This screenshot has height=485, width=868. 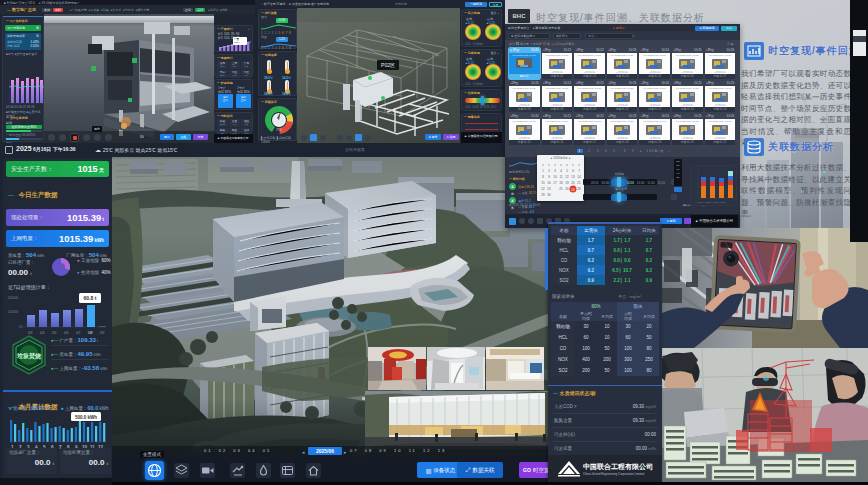 I want to click on svg-text: 8, so click(x=543, y=177).